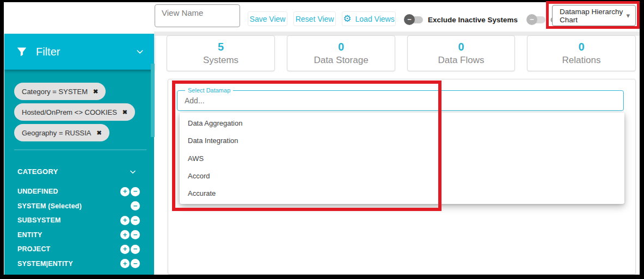  I want to click on category-label: ENTITY, so click(69, 235).